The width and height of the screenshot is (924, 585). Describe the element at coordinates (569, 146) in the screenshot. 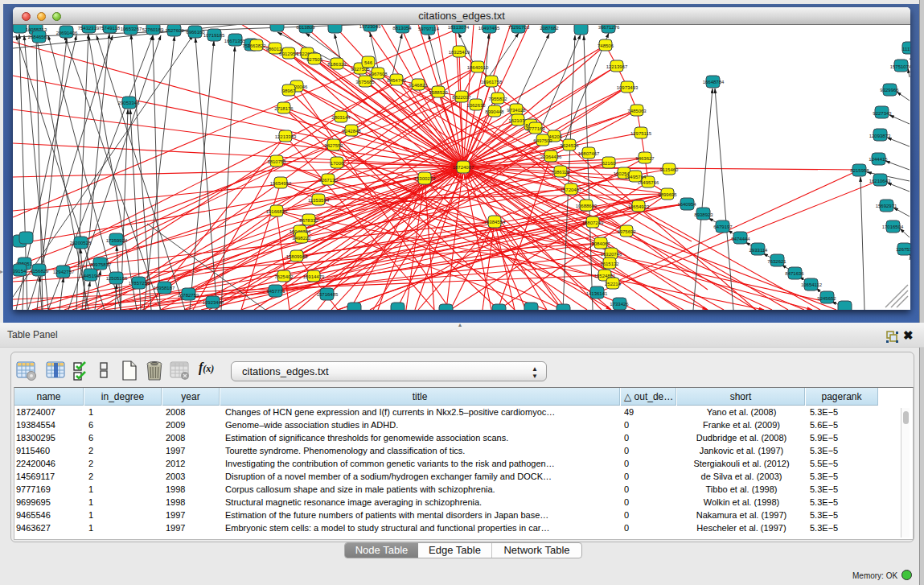

I see `svg-text: 3624534` at that location.